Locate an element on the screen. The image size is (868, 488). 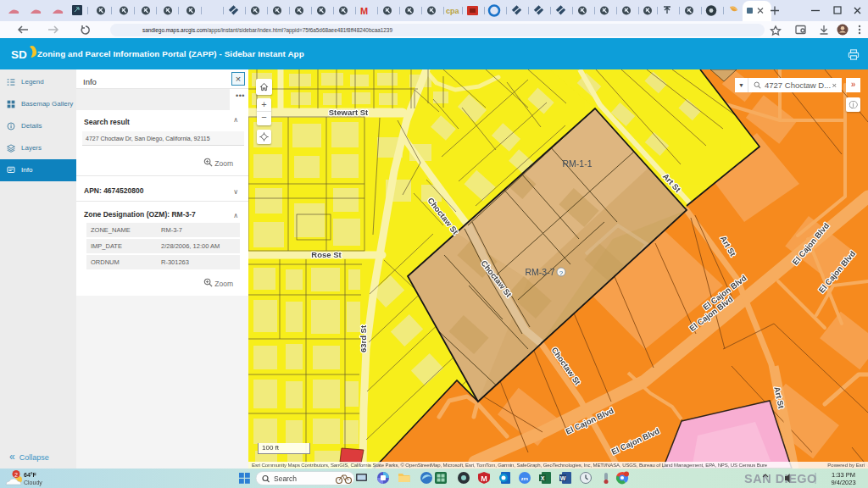
svg-text: zm is located at coordinates (525, 479).